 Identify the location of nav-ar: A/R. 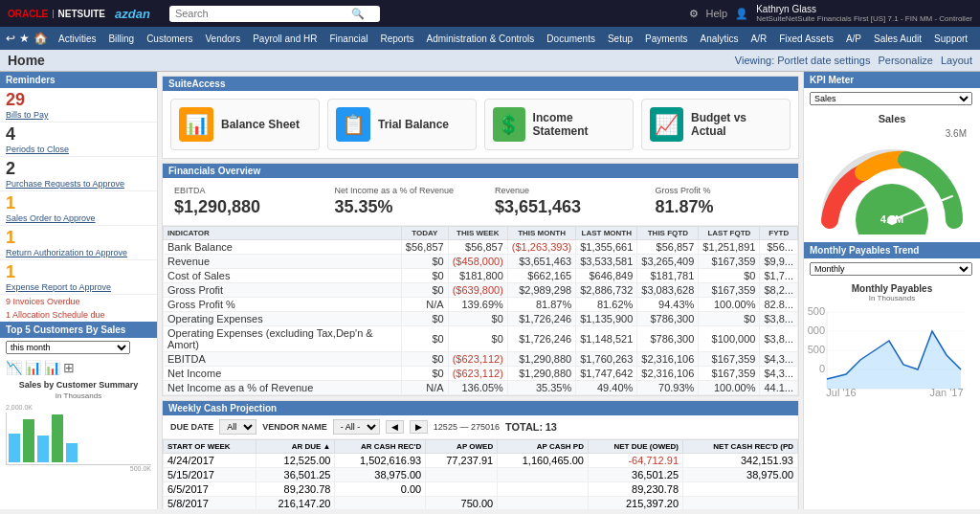
(760, 38).